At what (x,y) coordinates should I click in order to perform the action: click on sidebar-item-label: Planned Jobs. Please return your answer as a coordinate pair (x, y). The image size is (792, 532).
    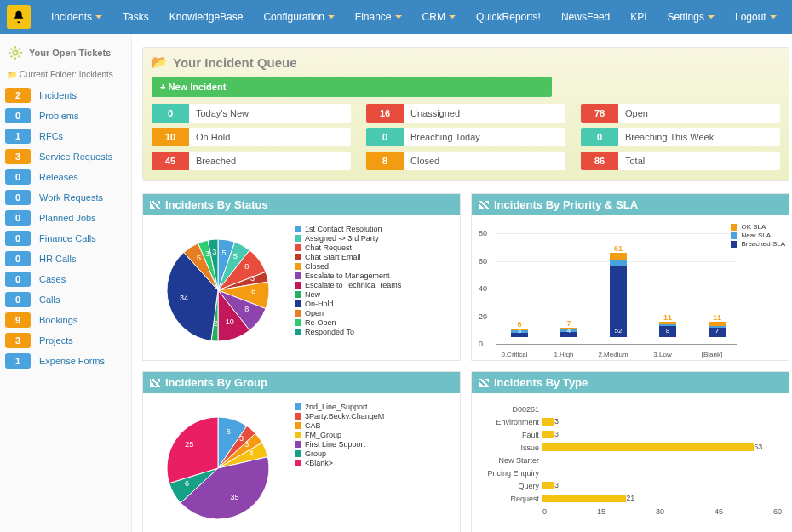
    Looking at the image, I should click on (68, 218).